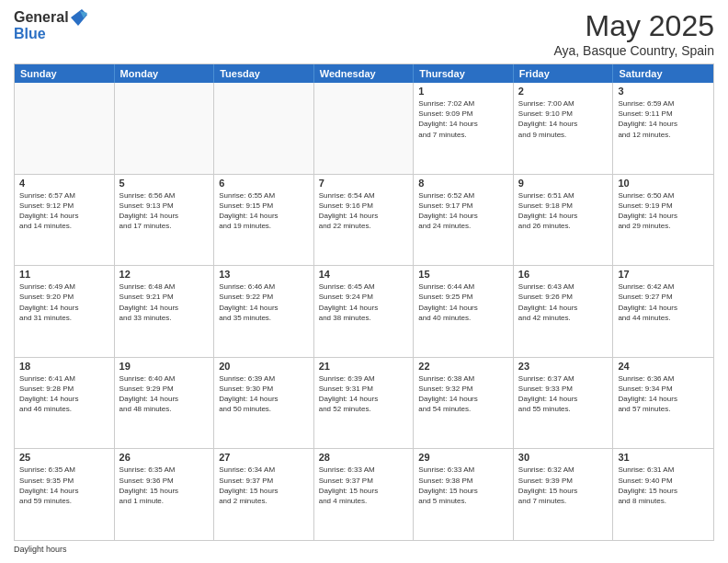  Describe the element at coordinates (664, 120) in the screenshot. I see `day-info: Sunrise: 6:59 AMSunset: 9:11 PMDaylight:…` at that location.